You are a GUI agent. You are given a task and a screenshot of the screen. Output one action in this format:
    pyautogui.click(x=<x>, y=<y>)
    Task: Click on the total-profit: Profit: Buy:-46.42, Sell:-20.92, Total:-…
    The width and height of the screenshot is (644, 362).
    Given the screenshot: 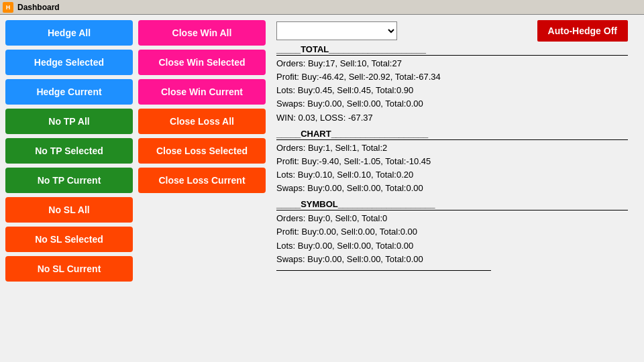 What is the action you would take?
    pyautogui.click(x=452, y=77)
    